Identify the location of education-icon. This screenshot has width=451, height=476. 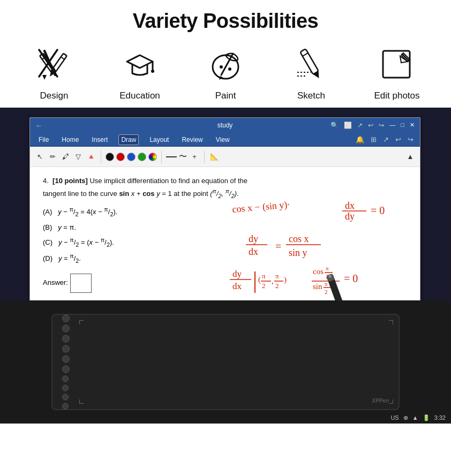
(140, 65).